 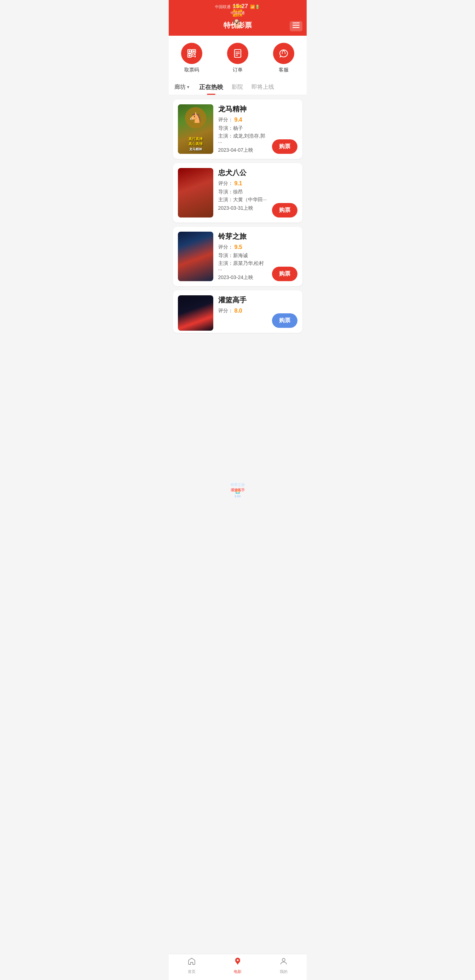 I want to click on nav-home: 首页, so click(x=192, y=966).